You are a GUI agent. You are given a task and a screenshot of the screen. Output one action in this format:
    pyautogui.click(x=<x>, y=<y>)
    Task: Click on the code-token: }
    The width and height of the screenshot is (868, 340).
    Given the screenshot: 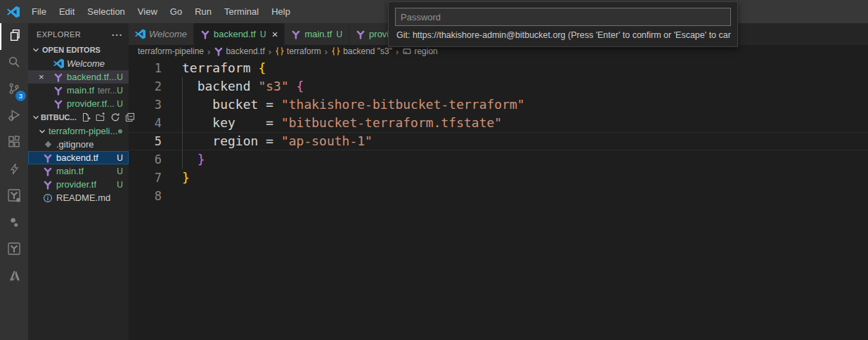 What is the action you would take?
    pyautogui.click(x=201, y=159)
    